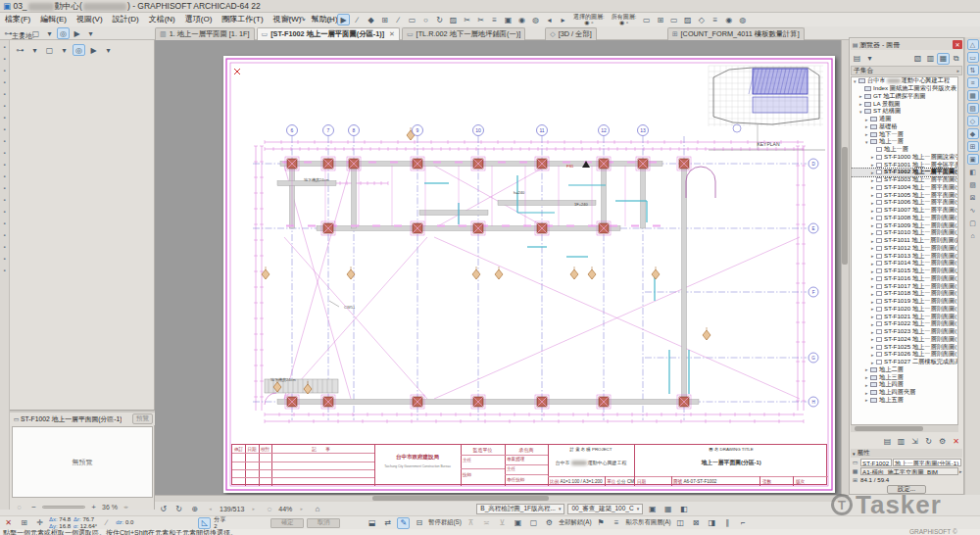 This screenshot has height=535, width=980. I want to click on tree-item: ▸地上三層, so click(905, 377).